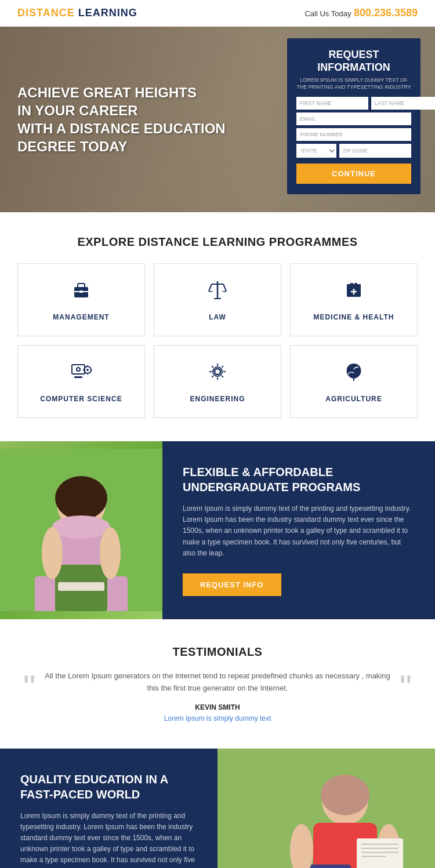  Describe the element at coordinates (217, 292) in the screenshot. I see `balance-icon` at that location.